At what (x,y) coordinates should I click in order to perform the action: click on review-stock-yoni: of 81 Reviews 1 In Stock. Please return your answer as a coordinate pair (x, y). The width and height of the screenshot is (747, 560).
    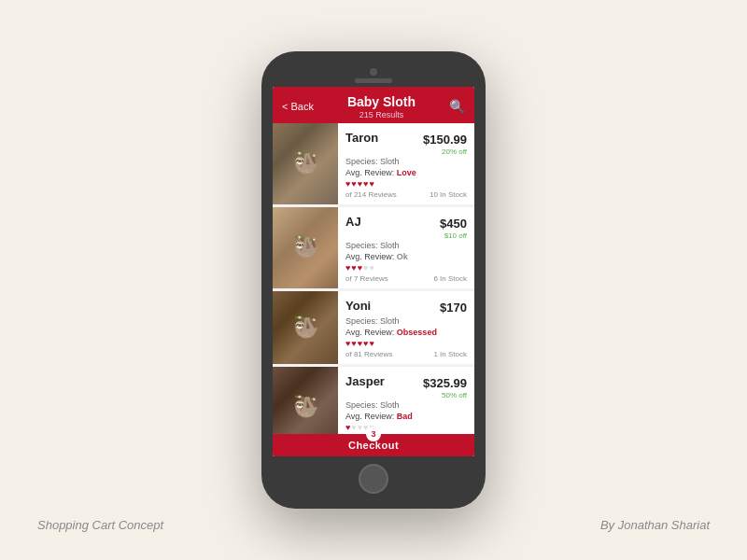
    Looking at the image, I should click on (406, 355).